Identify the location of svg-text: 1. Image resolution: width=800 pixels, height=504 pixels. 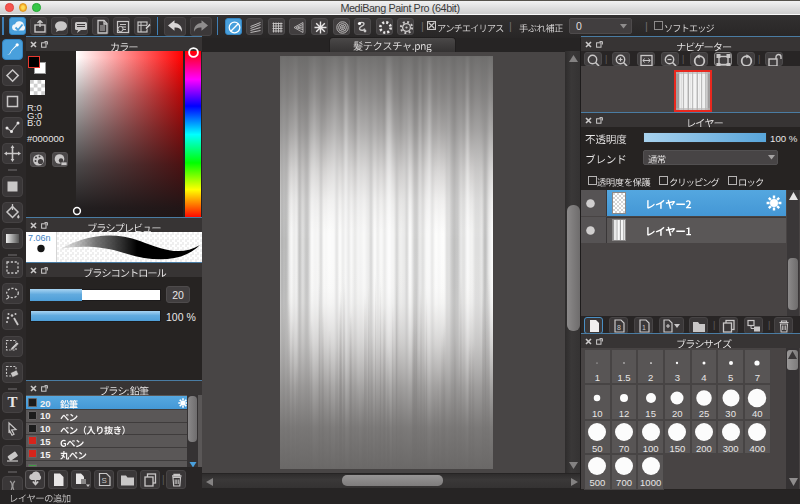
(644, 328).